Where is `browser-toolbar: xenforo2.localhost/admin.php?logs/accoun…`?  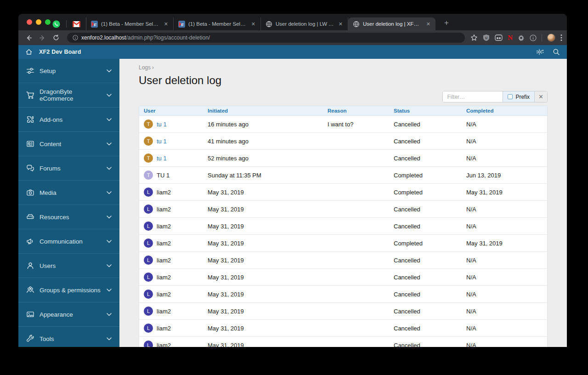 browser-toolbar: xenforo2.localhost/admin.php?logs/accoun… is located at coordinates (293, 38).